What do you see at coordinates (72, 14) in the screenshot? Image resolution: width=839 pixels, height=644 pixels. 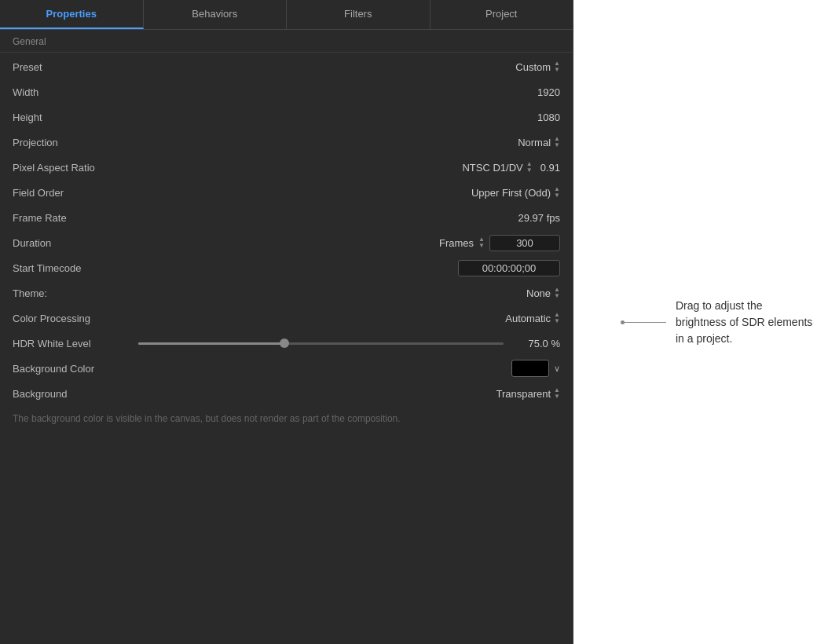 I see `tab-properties: Properties` at bounding box center [72, 14].